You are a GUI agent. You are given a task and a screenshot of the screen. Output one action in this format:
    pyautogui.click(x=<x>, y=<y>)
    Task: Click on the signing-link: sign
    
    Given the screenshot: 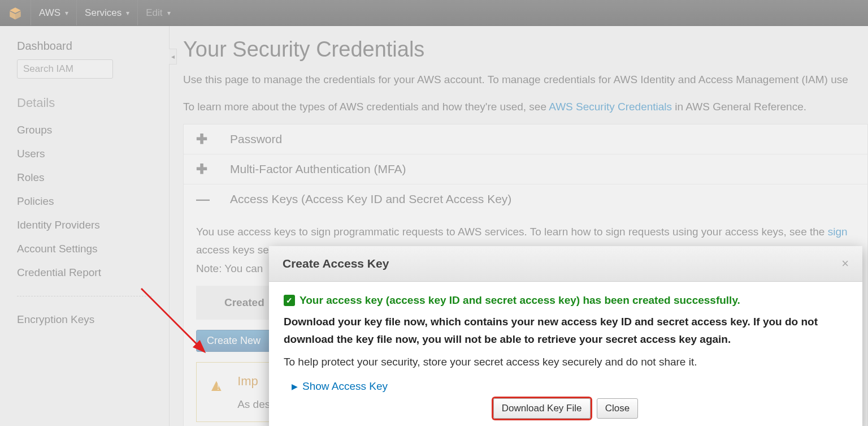 What is the action you would take?
    pyautogui.click(x=837, y=232)
    